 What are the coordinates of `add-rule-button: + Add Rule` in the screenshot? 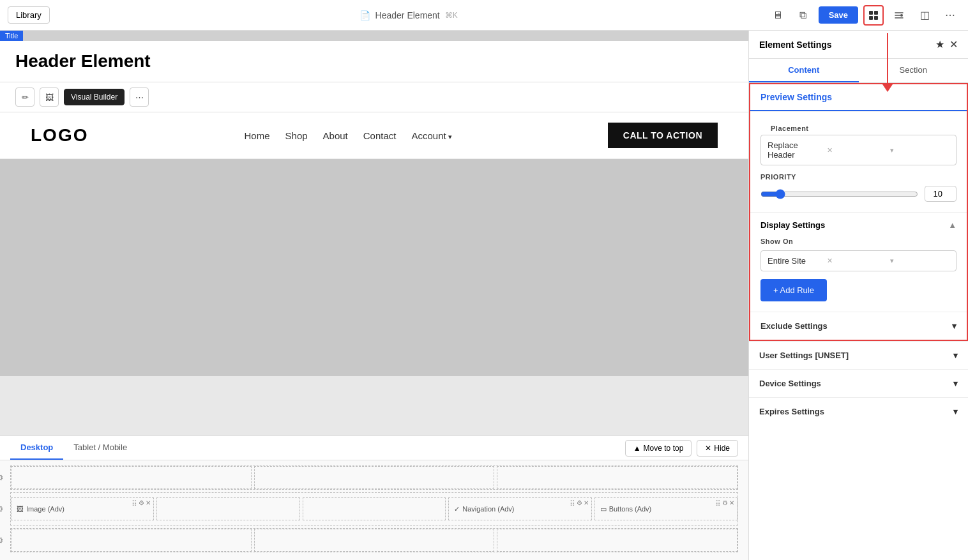 It's located at (794, 290).